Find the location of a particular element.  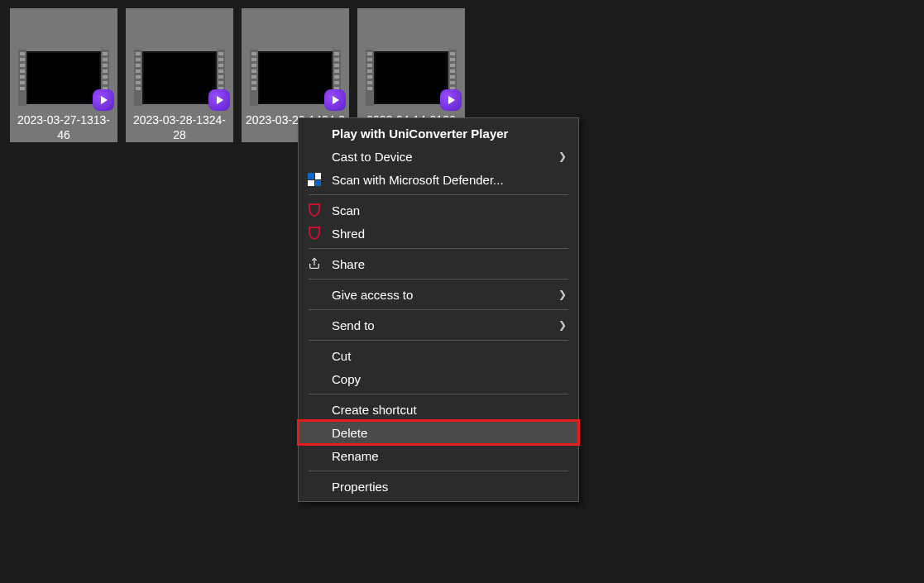

menu-label: Shred is located at coordinates (348, 233).